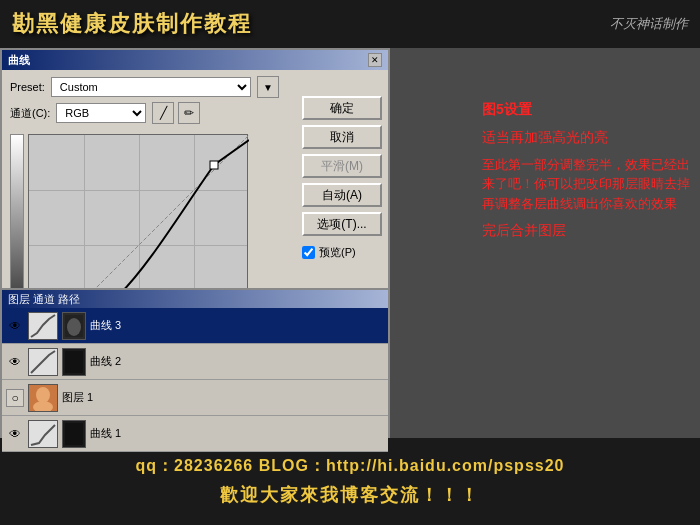  I want to click on preset-select: Custom, so click(151, 87).